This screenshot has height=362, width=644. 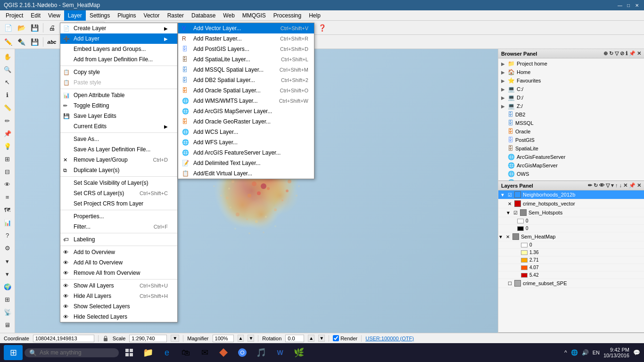 I want to click on save2-button: 💾, so click(x=34, y=42).